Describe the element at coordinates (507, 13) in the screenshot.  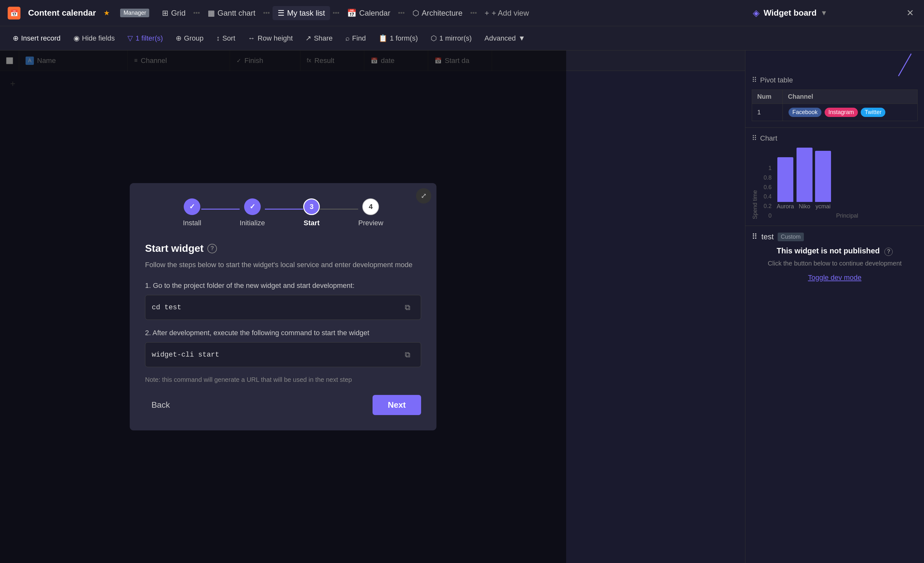
I see `add-view-button: + + Add view` at that location.